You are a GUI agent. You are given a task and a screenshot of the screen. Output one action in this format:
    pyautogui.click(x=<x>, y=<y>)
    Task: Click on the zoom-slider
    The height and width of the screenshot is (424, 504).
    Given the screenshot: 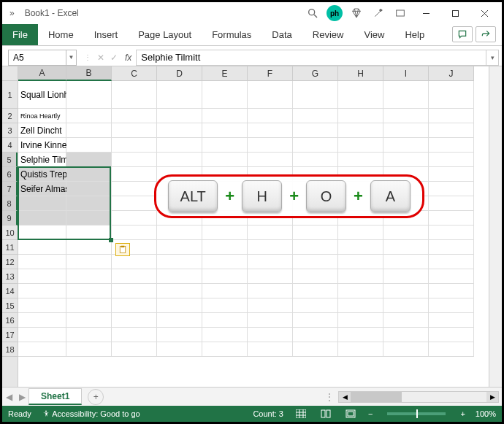 What is the action you would take?
    pyautogui.click(x=416, y=414)
    